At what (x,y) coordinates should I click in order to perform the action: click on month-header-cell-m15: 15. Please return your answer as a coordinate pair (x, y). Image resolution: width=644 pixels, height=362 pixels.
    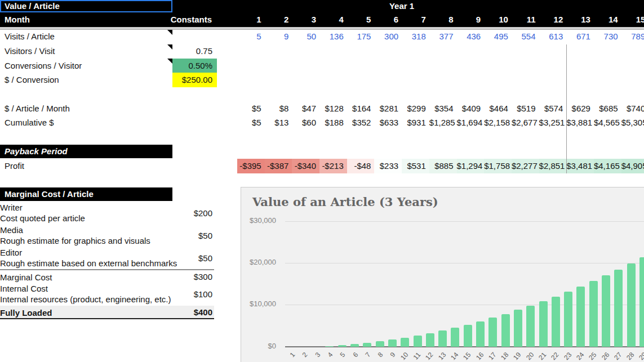
    Looking at the image, I should click on (633, 20).